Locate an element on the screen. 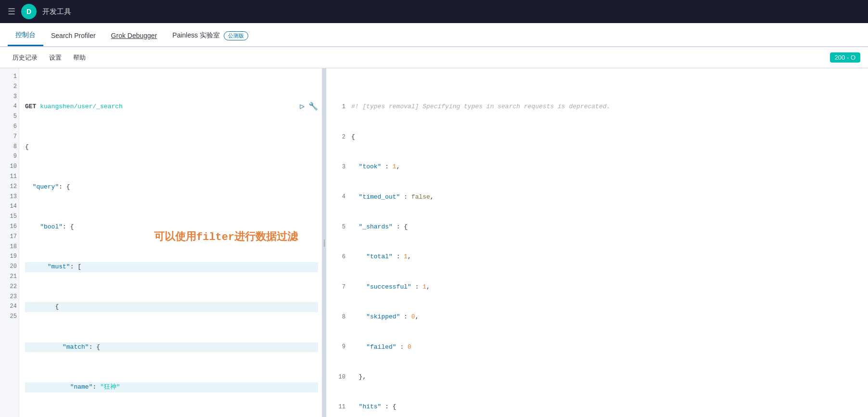  resp-line-6: 6 "total" : 1, is located at coordinates (598, 257).